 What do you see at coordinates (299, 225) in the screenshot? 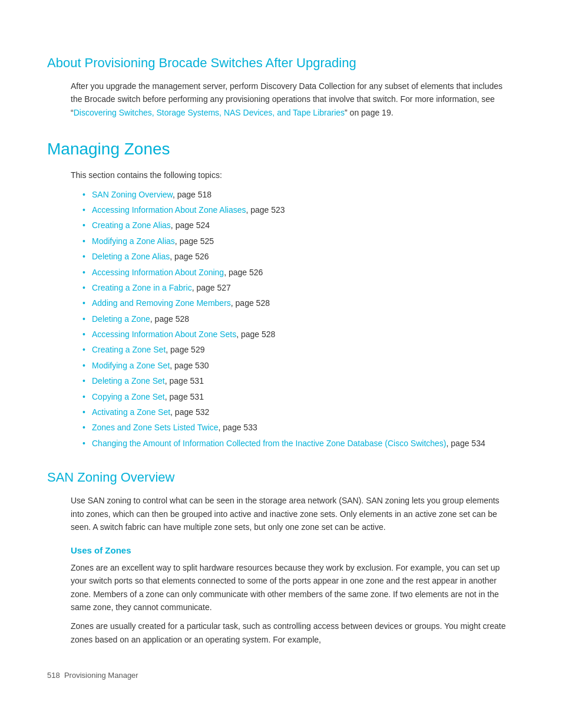
I see `list-item: Creating a Zone Alias, page 524` at bounding box center [299, 225].